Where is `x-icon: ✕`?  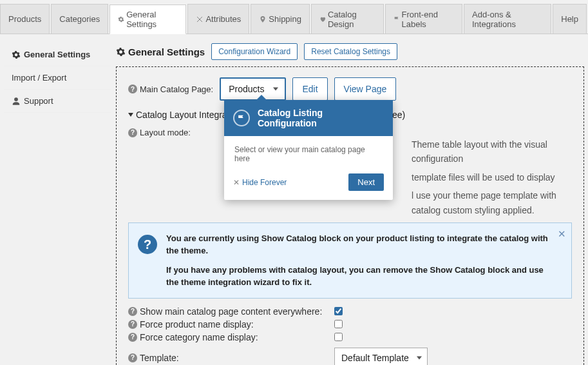
x-icon: ✕ is located at coordinates (236, 182).